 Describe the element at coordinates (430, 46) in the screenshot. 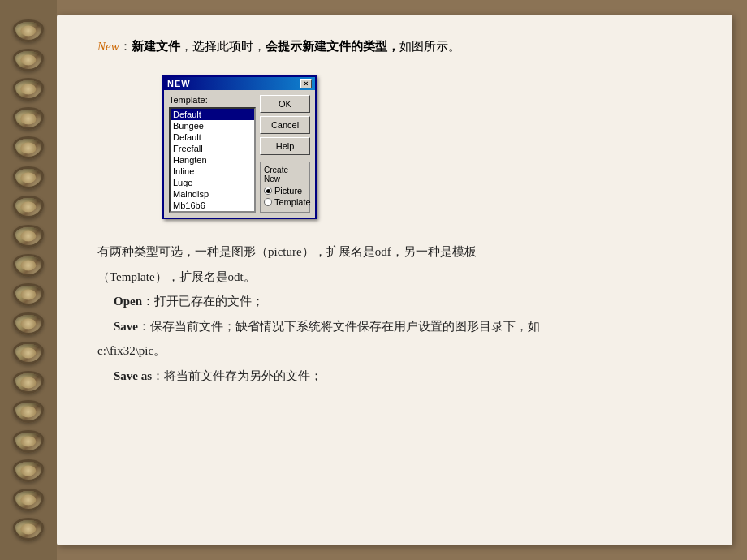

I see `new-desc-2: 如图所示。` at that location.